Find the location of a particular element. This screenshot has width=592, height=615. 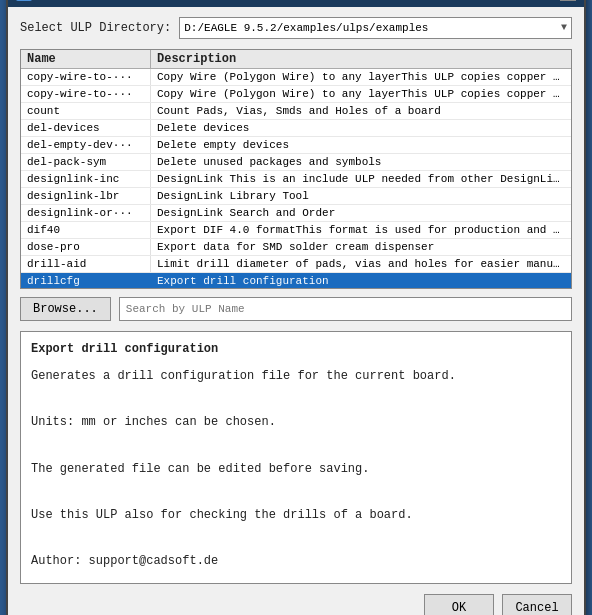

table-cell-name: del-devices is located at coordinates (86, 128).